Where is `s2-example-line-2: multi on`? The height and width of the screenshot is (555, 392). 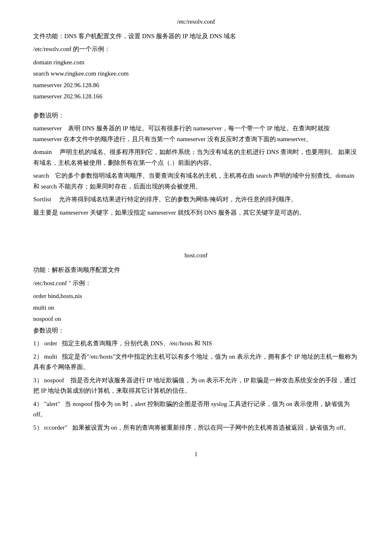 s2-example-line-2: multi on is located at coordinates (196, 308).